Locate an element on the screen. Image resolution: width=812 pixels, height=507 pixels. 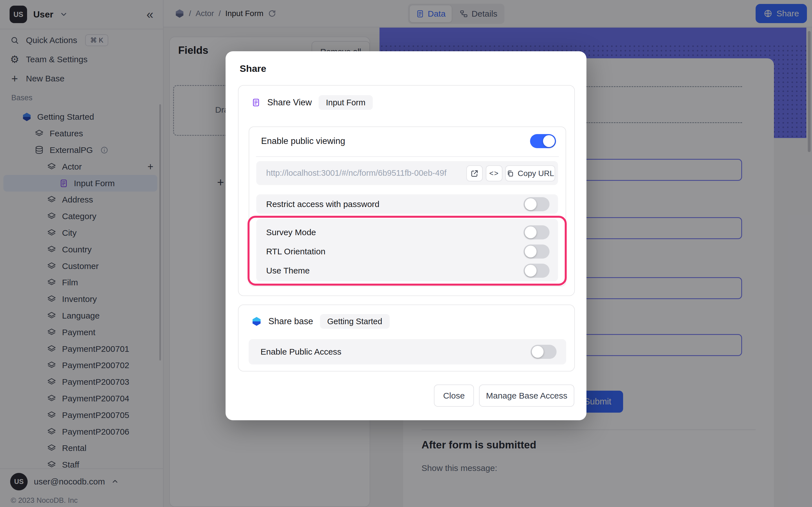
form-options-box: Survey Mode RTL Orientation Use Theme is located at coordinates (407, 250).